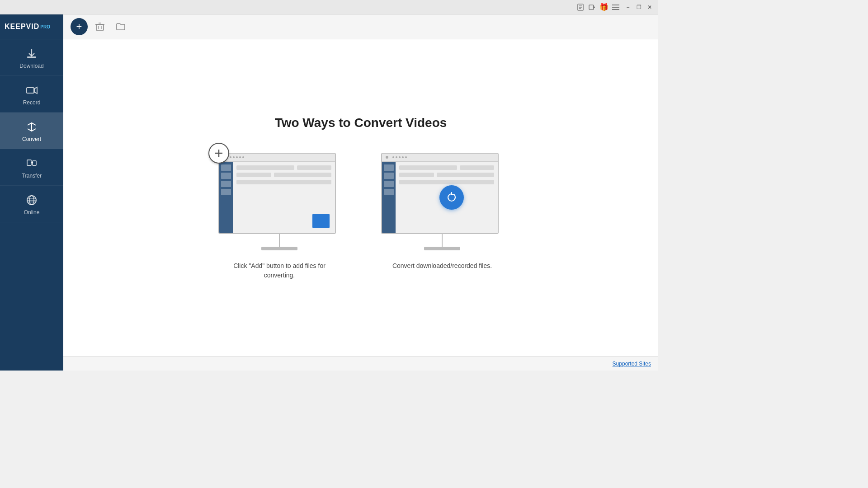  What do you see at coordinates (616, 7) in the screenshot?
I see `menu-icon` at bounding box center [616, 7].